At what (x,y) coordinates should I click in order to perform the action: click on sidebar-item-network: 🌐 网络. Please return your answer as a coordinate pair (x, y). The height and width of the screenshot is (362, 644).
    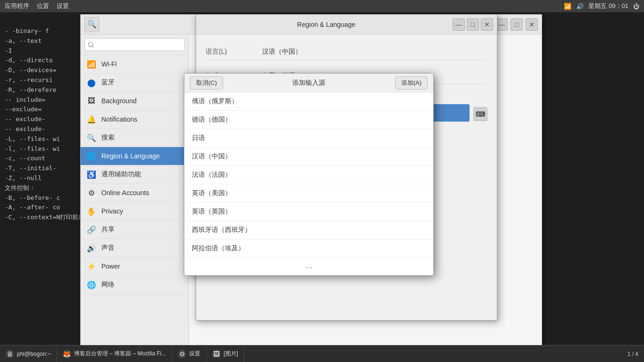
    Looking at the image, I should click on (135, 285).